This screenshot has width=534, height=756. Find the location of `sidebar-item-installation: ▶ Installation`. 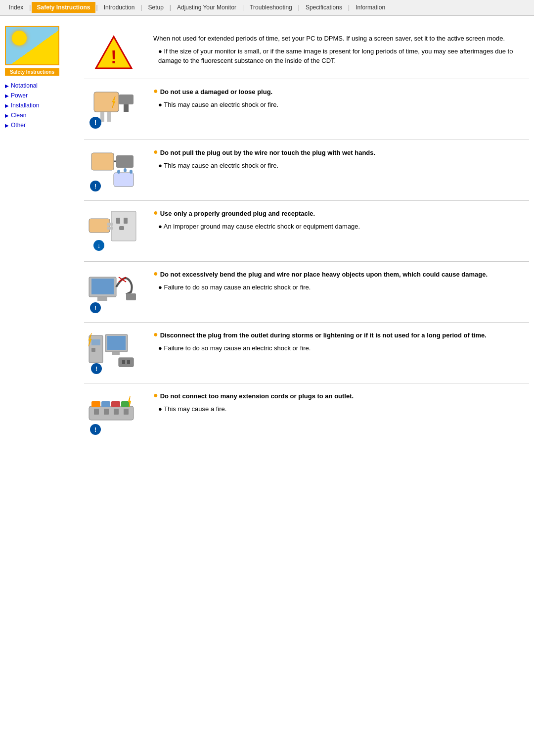

sidebar-item-installation: ▶ Installation is located at coordinates (40, 105).